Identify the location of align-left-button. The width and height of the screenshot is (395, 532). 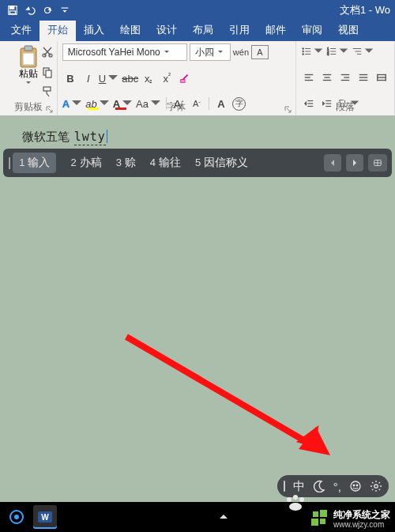
(309, 77).